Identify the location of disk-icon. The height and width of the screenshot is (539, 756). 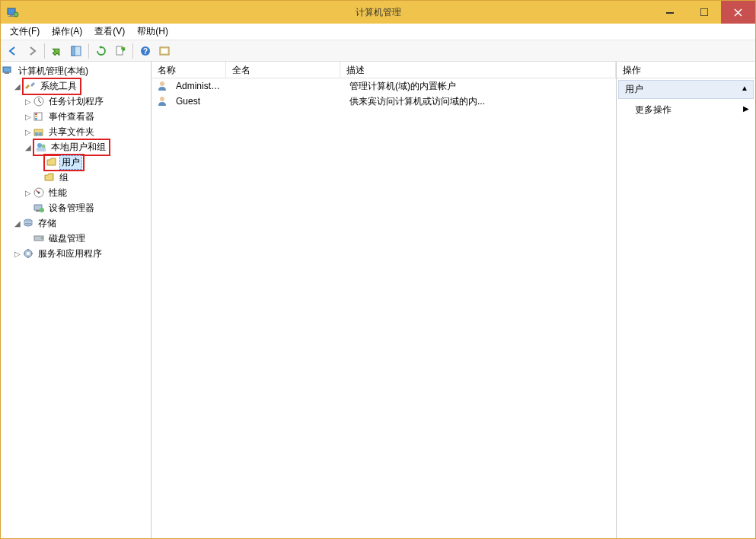
(39, 238).